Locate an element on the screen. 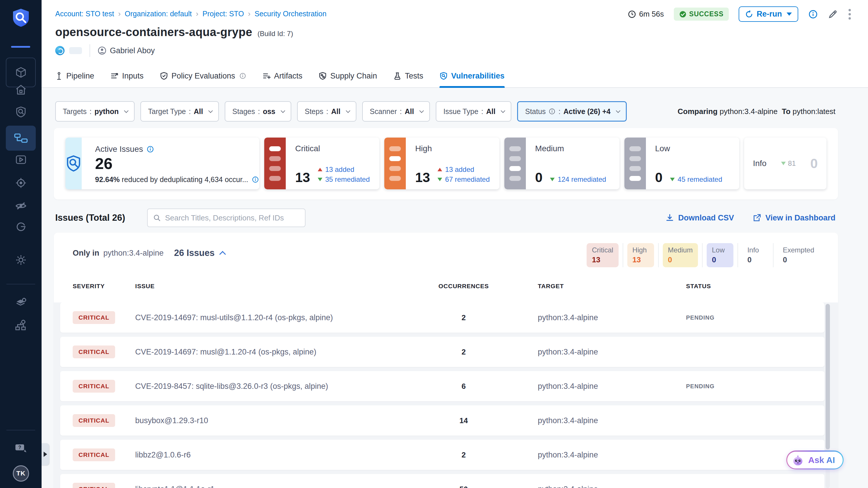 This screenshot has height=488, width=868. user-avatar: TK is located at coordinates (21, 474).